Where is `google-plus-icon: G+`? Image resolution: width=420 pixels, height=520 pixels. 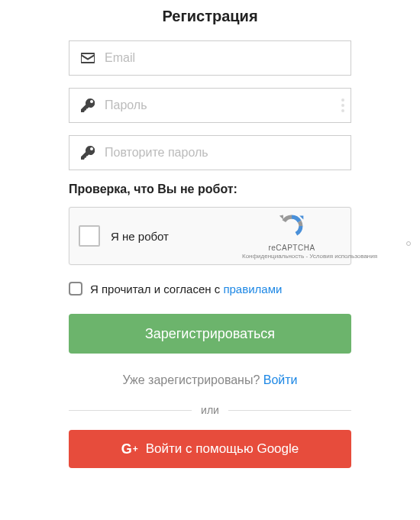 google-plus-icon: G+ is located at coordinates (130, 449).